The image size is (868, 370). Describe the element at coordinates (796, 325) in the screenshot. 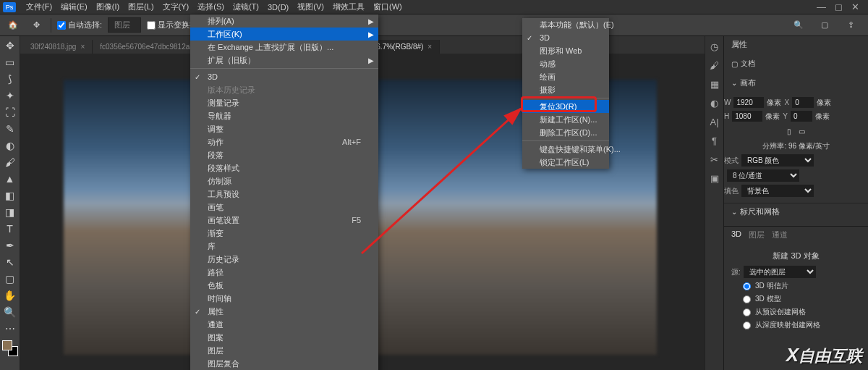

I see `3d-depth-radio: 从深度映射创建网格` at that location.